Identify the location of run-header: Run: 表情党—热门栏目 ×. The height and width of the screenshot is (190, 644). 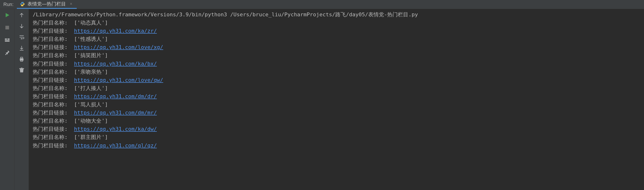
(322, 4).